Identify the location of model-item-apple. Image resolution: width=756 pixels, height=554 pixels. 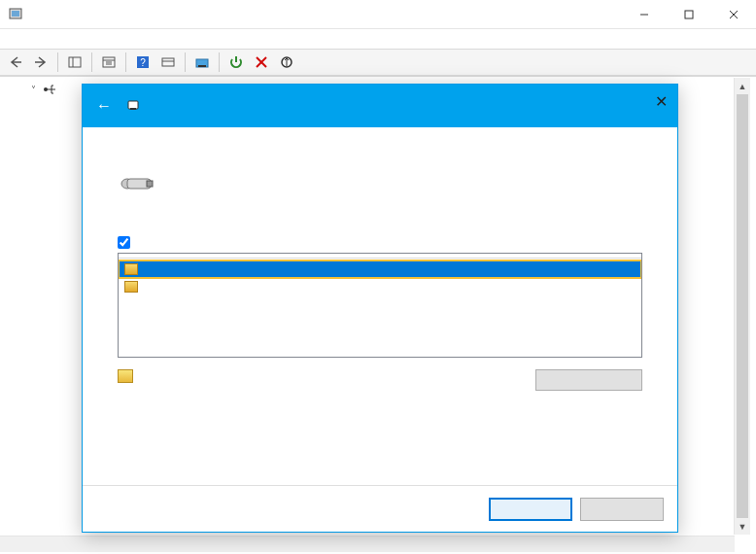
(380, 269).